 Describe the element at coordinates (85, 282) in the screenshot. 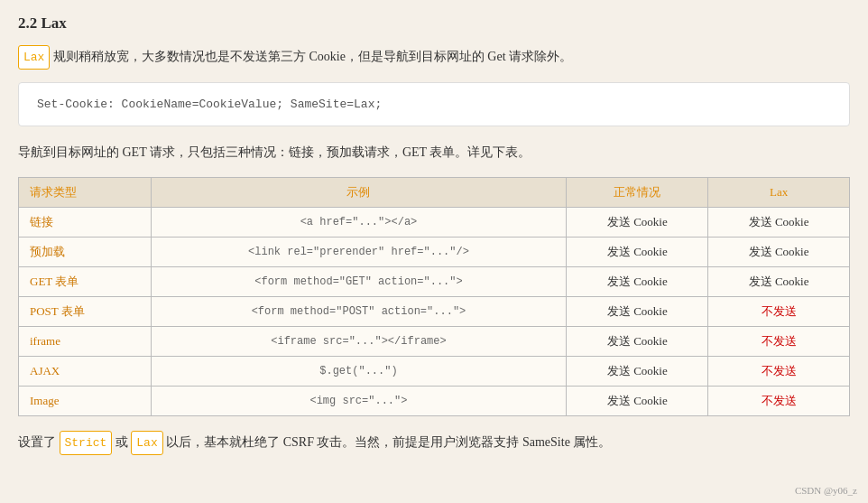

I see `cell-type: GET 表单` at that location.